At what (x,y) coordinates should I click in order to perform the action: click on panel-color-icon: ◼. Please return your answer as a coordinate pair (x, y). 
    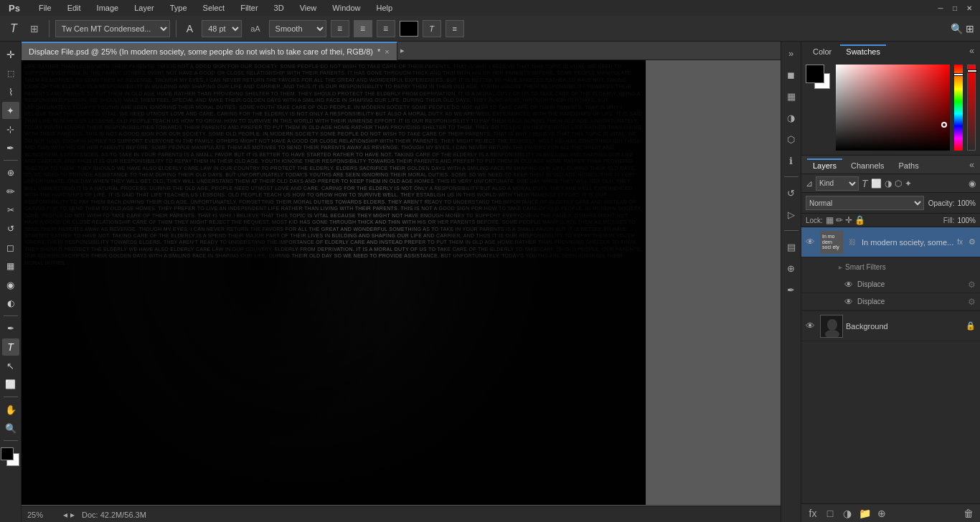
    Looking at the image, I should click on (791, 75).